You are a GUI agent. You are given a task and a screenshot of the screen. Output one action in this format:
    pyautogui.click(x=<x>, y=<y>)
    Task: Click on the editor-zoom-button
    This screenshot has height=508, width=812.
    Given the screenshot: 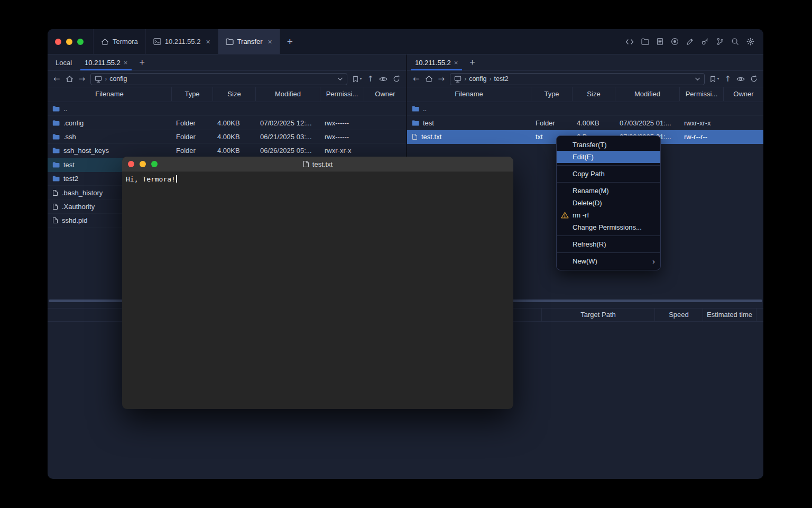 What is the action you would take?
    pyautogui.click(x=154, y=164)
    